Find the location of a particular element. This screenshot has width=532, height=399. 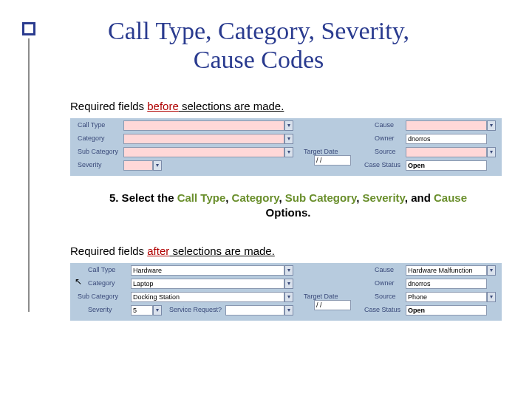

emph-before: before is located at coordinates (163, 106).